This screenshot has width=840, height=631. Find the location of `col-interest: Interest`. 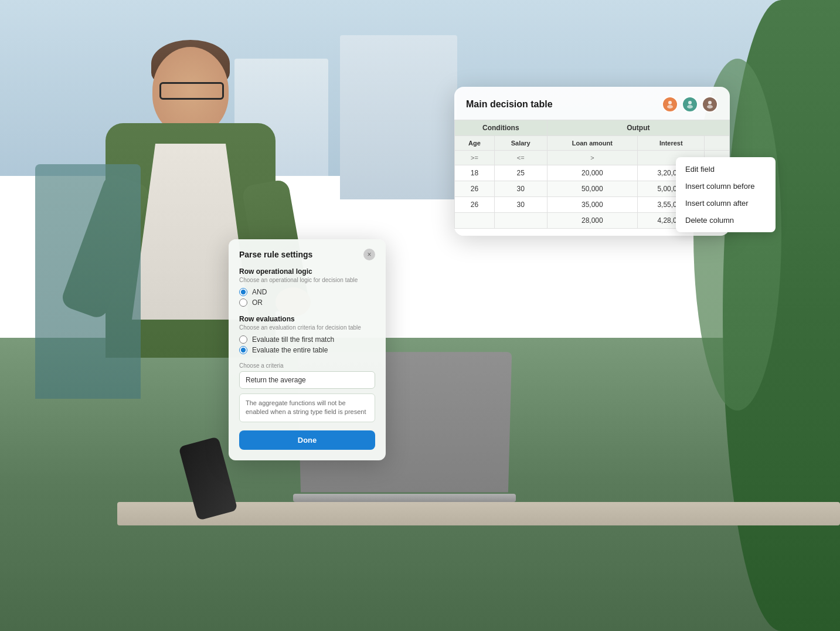

col-interest: Interest is located at coordinates (671, 143).